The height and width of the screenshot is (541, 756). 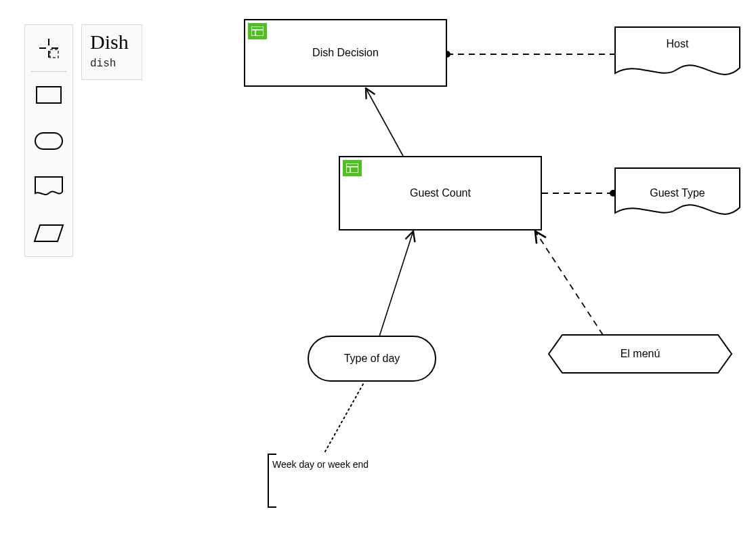 What do you see at coordinates (112, 42) in the screenshot?
I see `dish-card-title: Dish` at bounding box center [112, 42].